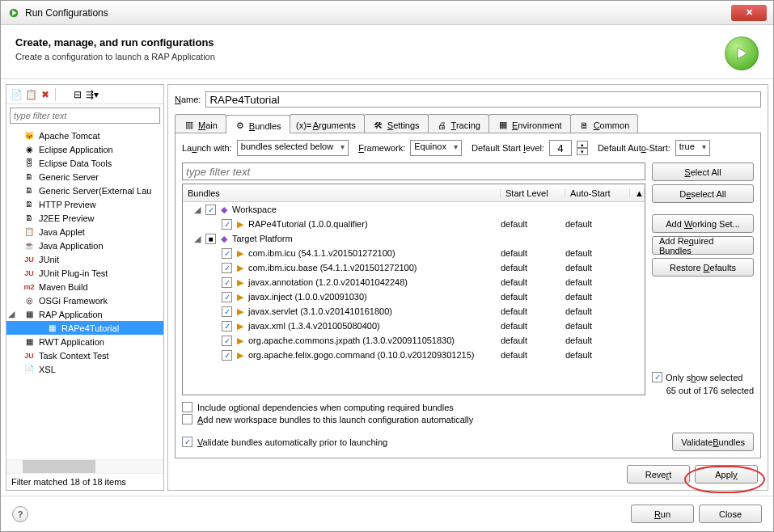  What do you see at coordinates (85, 301) in the screenshot?
I see `tree-item-osgi-framework: ◎OSGi Framework` at bounding box center [85, 301].